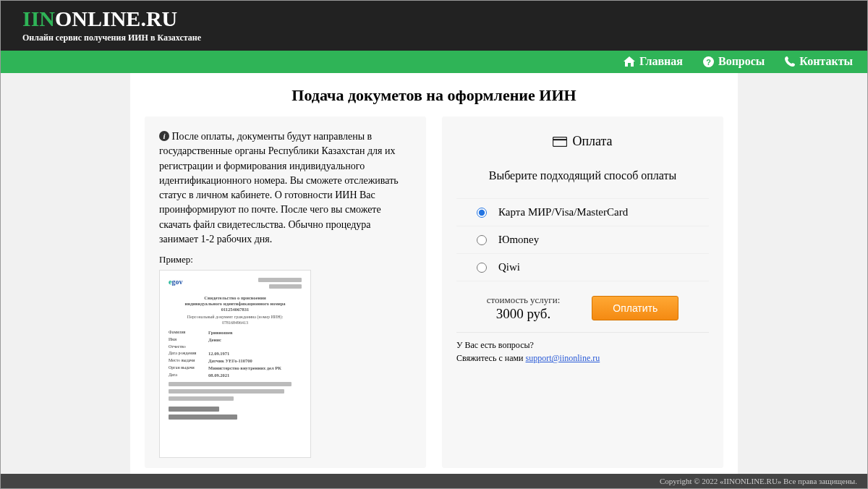 The height and width of the screenshot is (489, 868). What do you see at coordinates (235, 304) in the screenshot?
I see `doc-title: Свидетельство о присвоениииндивидуальног…` at bounding box center [235, 304].